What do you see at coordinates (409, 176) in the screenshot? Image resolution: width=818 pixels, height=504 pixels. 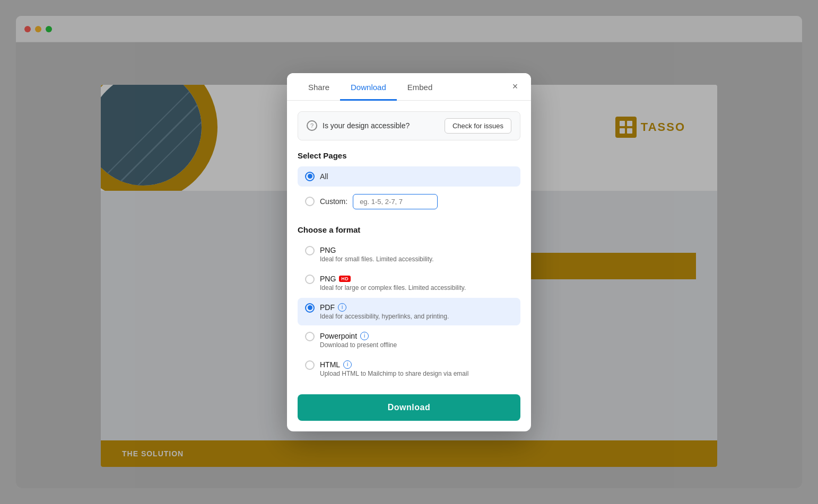 I see `pages-option-all: All` at bounding box center [409, 176].